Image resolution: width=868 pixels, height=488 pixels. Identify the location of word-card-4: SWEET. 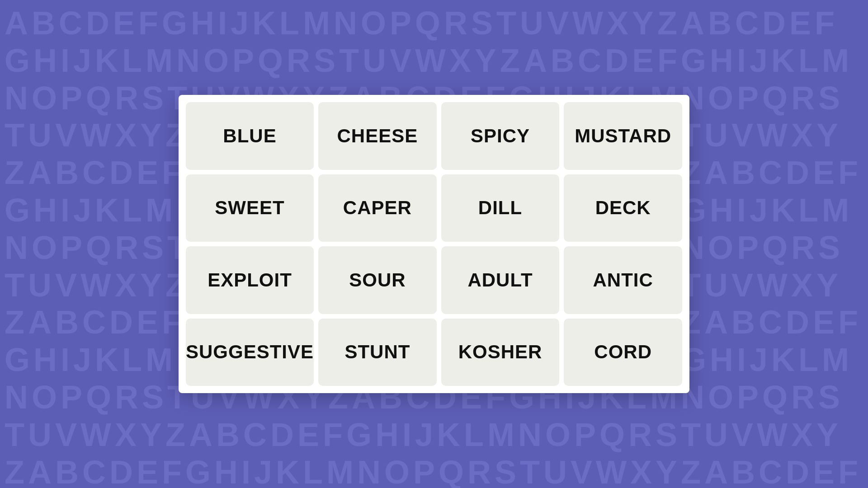
(250, 208).